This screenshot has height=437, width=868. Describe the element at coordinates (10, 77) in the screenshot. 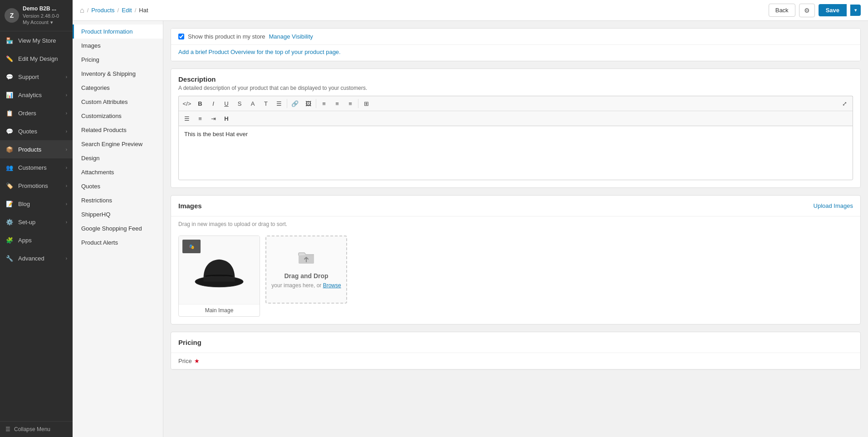

I see `support-icon: 💬` at that location.